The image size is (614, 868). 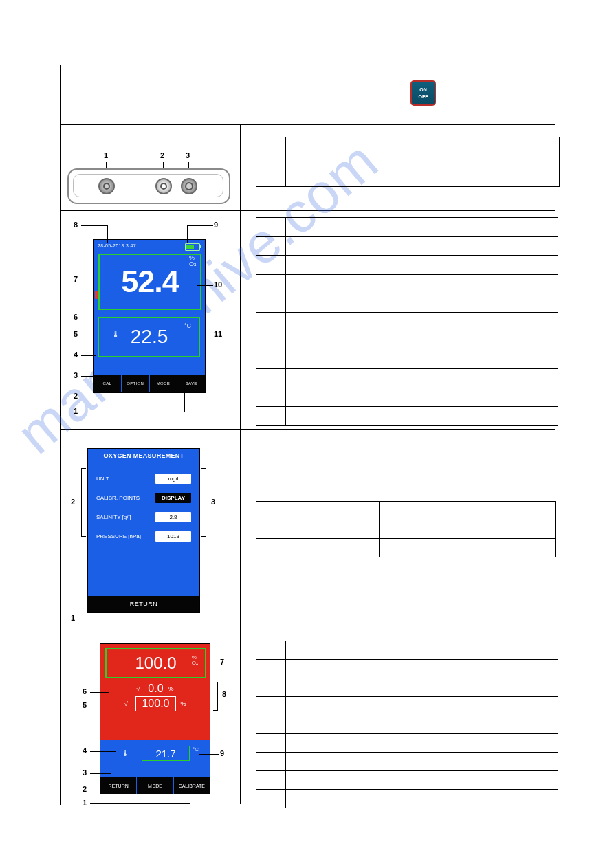 I want to click on temp-value: 22.5, so click(x=150, y=337).